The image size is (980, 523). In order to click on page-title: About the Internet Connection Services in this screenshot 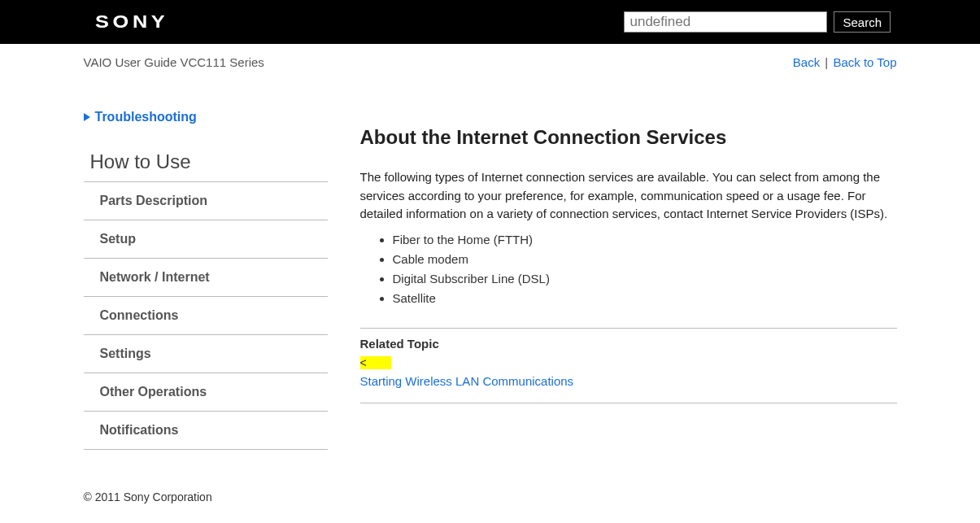, I will do `click(629, 137)`.